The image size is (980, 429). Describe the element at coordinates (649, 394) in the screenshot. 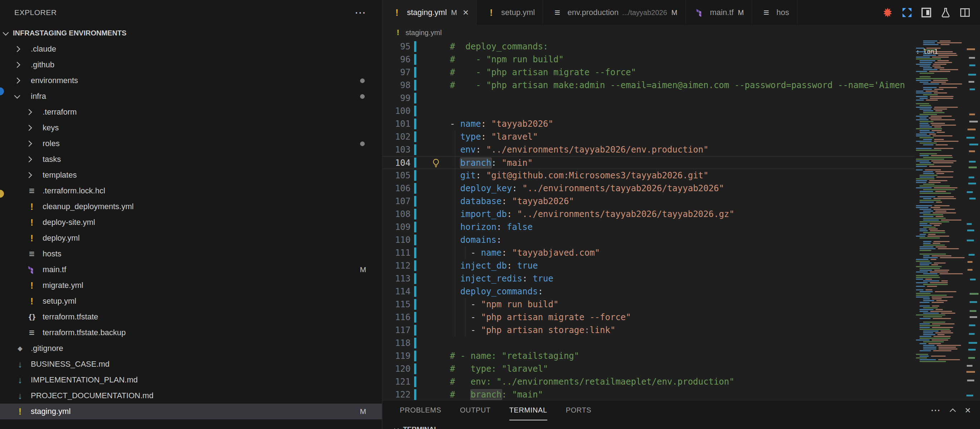

I see `code-line-122: 122# branch: "main"` at that location.